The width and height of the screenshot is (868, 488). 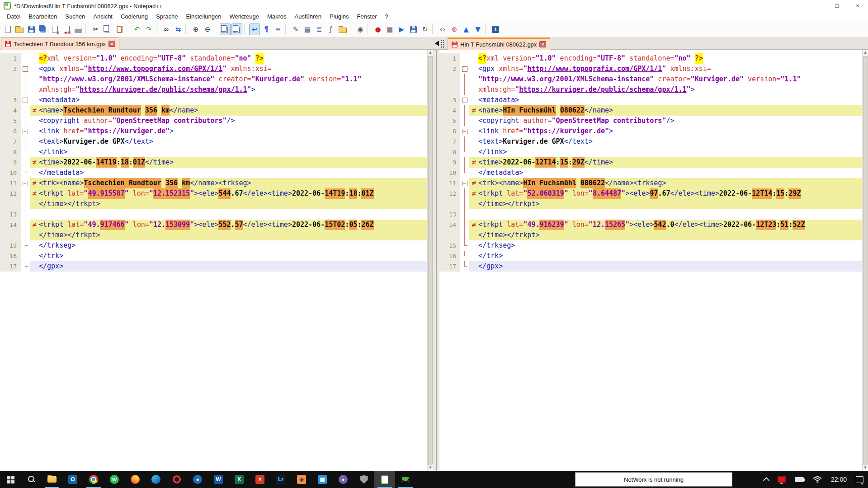 I want to click on purple-app-icon: ●, so click(x=343, y=479).